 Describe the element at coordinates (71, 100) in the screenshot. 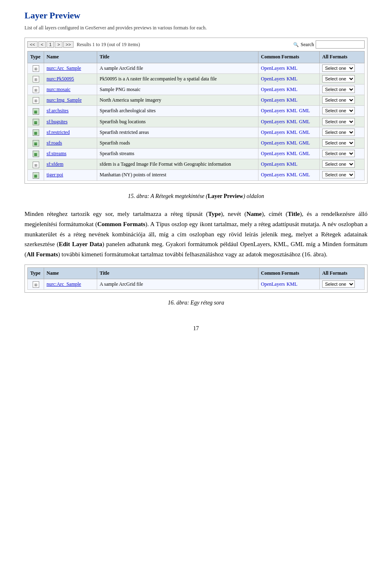

I see `cell-name: nurc:Img_Sample` at that location.